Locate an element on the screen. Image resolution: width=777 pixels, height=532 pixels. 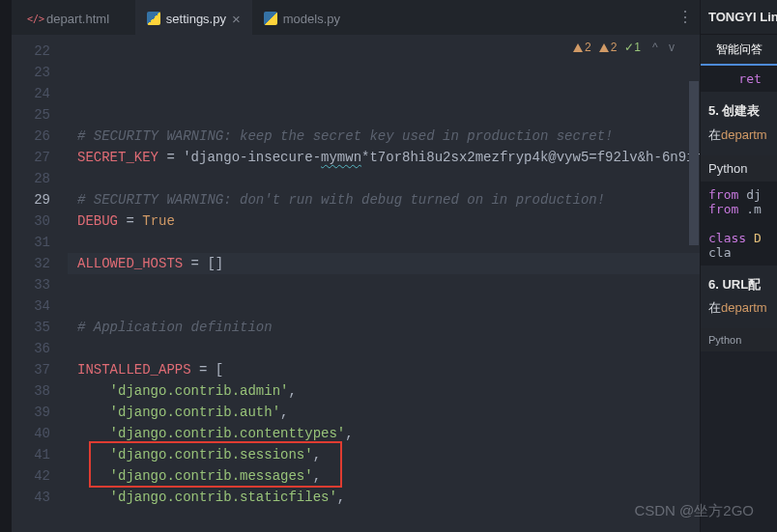
side-code-header: Python is located at coordinates (738, 168).